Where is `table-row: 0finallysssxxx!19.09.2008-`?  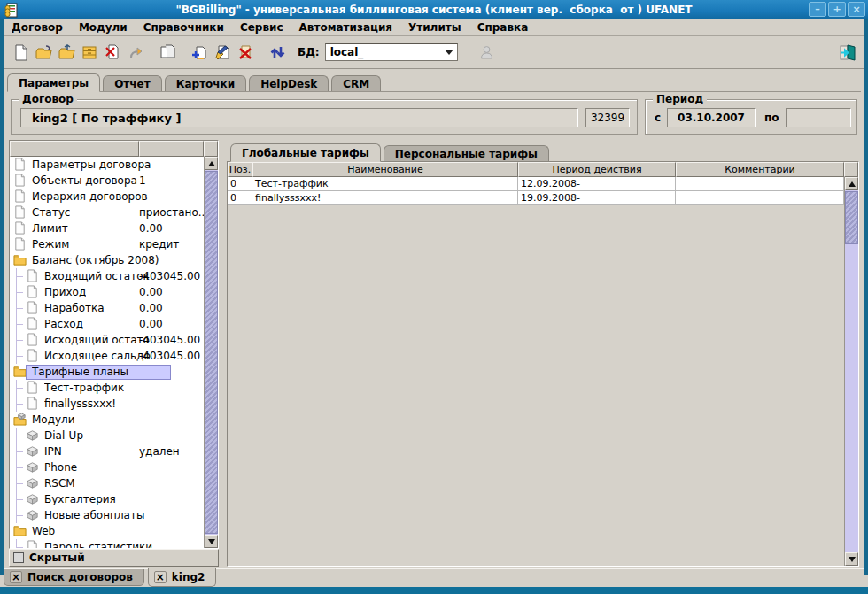
table-row: 0finallysssxxx!19.09.2008- is located at coordinates (543, 198).